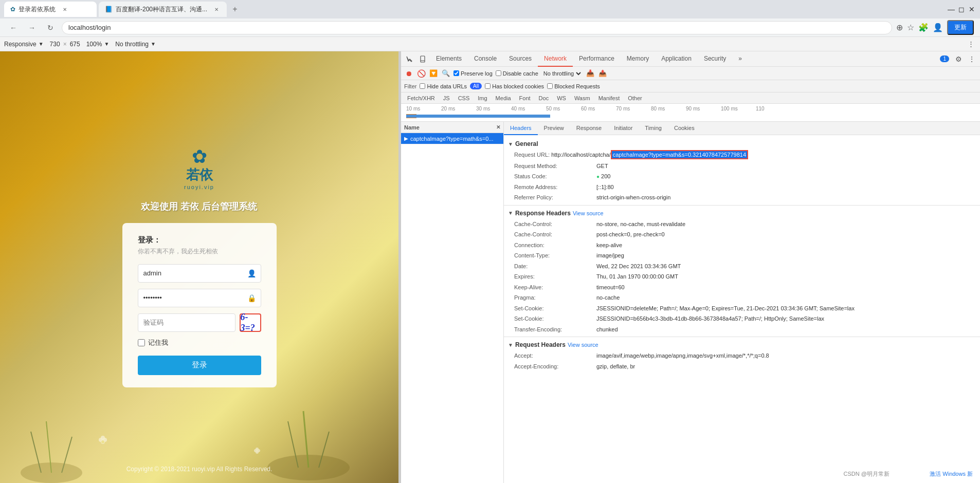  I want to click on response-headers-section: ▼ Response Headers View source, so click(742, 213).